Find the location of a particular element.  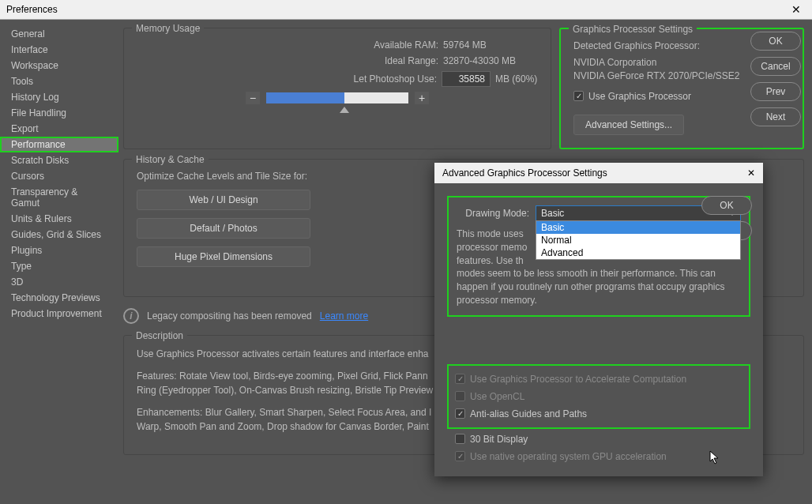

slider-decrease-button: − is located at coordinates (253, 98).